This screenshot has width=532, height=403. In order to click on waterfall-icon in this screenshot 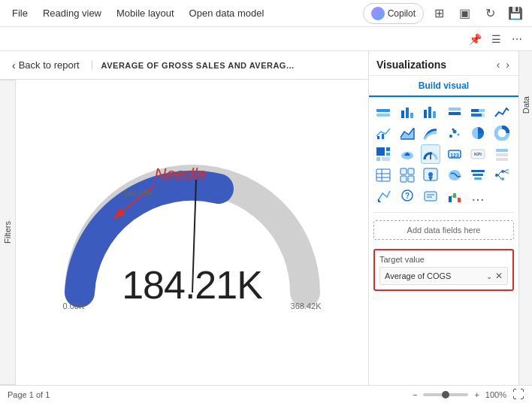, I will do `click(455, 196)`.